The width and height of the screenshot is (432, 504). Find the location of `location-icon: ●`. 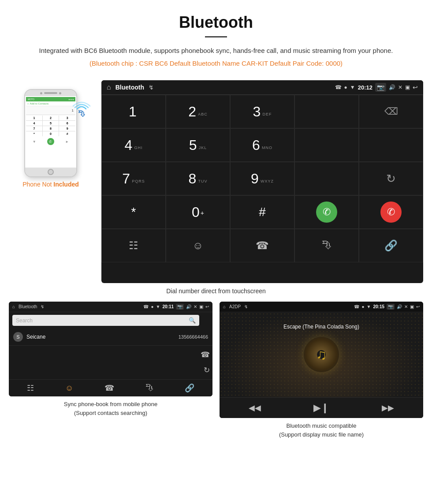

location-icon: ● is located at coordinates (346, 87).